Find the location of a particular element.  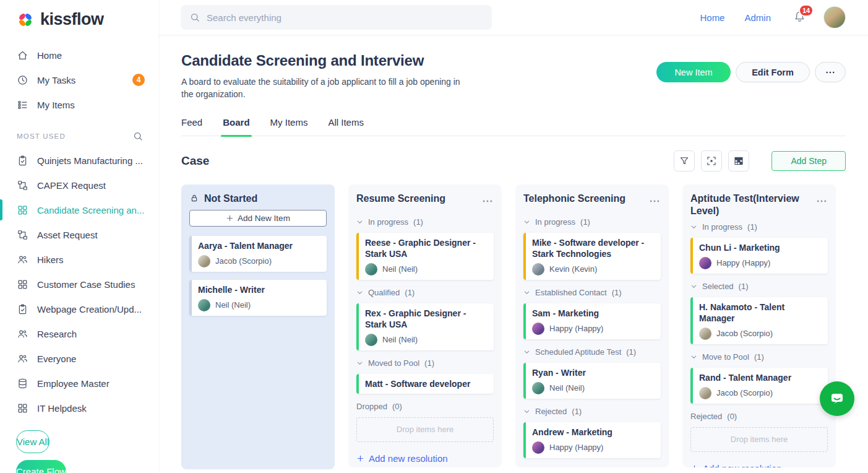

board-card-sam-marketing: Sam - MarketingHappy (Happy) is located at coordinates (592, 321).